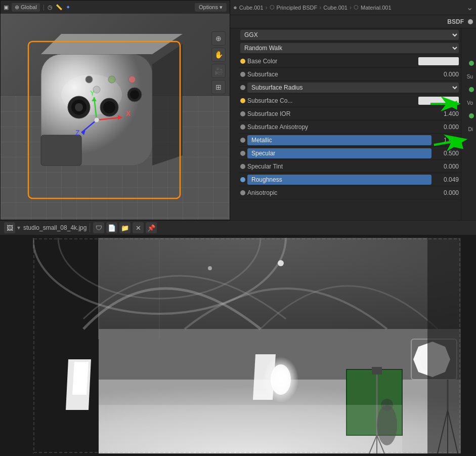  I want to click on base-color-row: Base Color, so click(350, 61).